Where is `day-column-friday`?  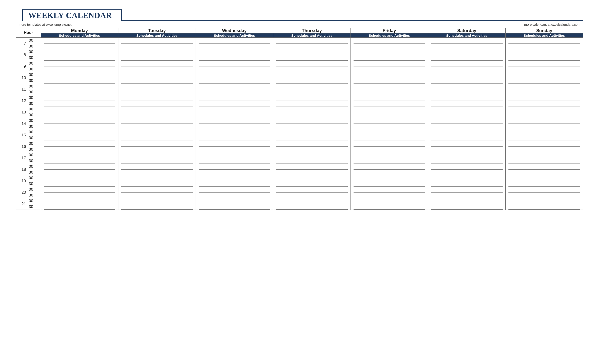 day-column-friday is located at coordinates (389, 124).